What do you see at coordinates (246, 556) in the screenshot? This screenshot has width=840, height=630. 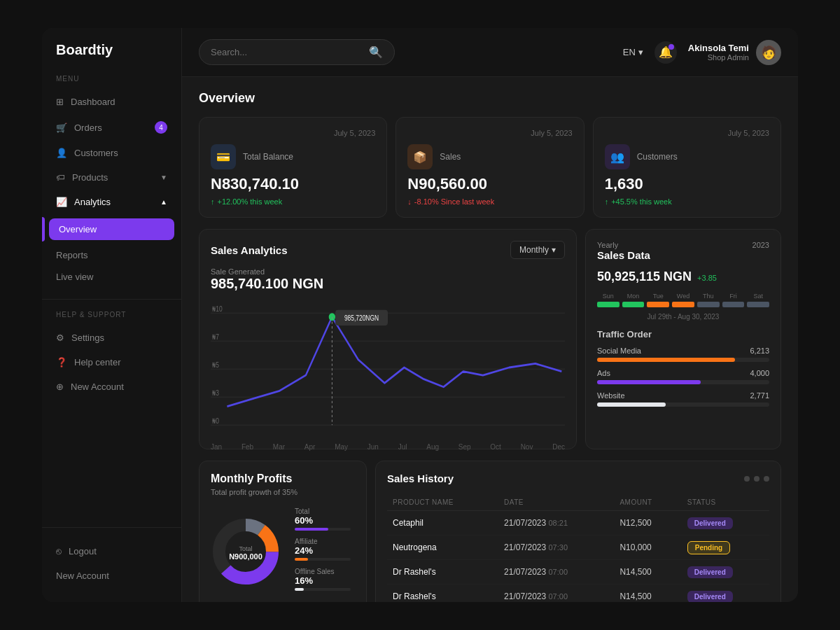 I see `donut-center-value: N900,000` at bounding box center [246, 556].